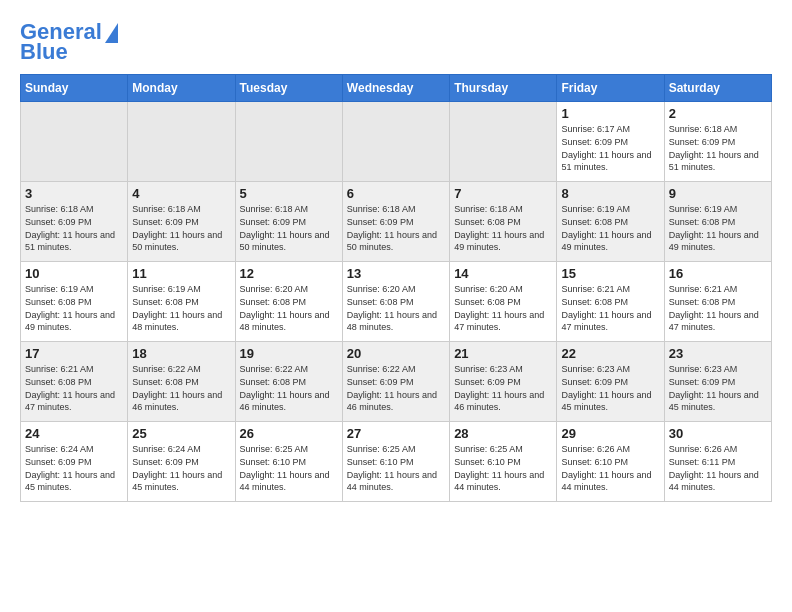  What do you see at coordinates (718, 88) in the screenshot?
I see `weekday-header: Saturday` at bounding box center [718, 88].